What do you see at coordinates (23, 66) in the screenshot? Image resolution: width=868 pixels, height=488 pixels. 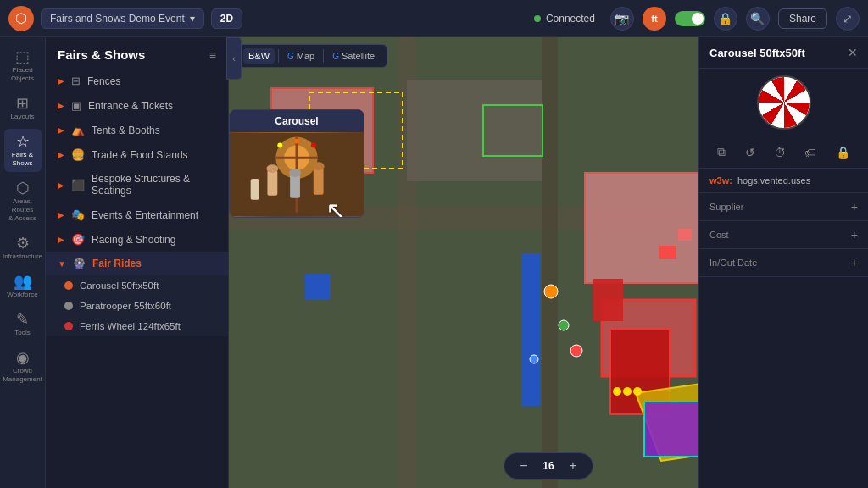 I see `sidebar-item-placed-objects: ⬚ PlacedObjects` at bounding box center [23, 66].